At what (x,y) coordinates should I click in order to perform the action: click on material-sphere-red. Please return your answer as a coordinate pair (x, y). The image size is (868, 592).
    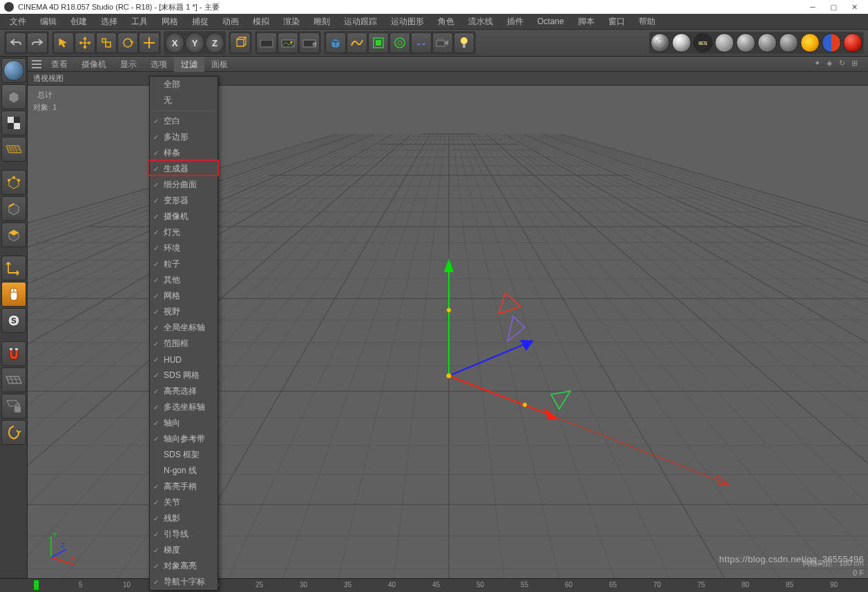
    Looking at the image, I should click on (853, 43).